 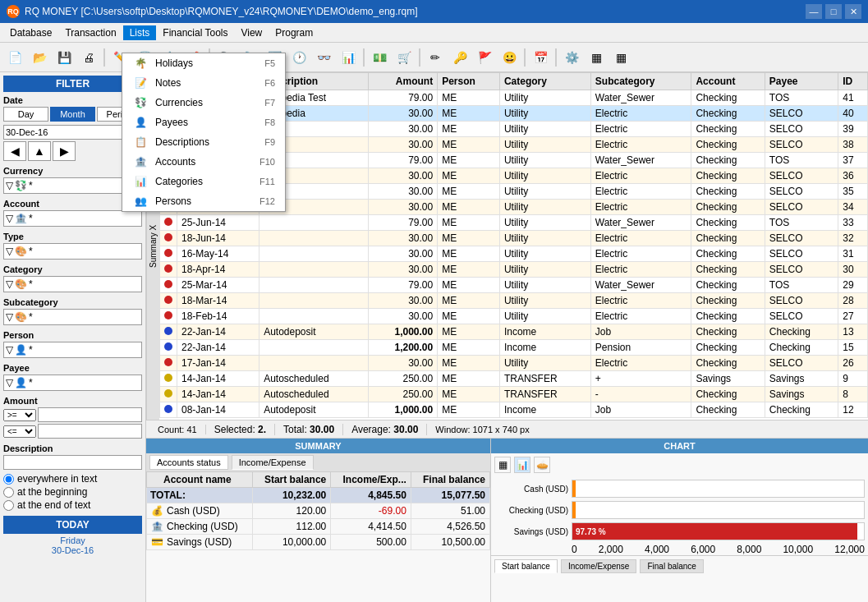 What do you see at coordinates (572, 57) in the screenshot?
I see `tb-settings: ⚙️` at bounding box center [572, 57].